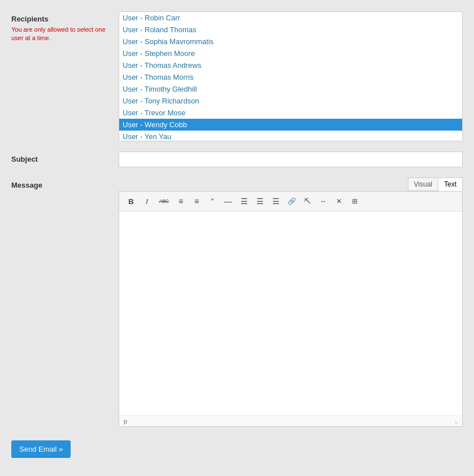 This screenshot has width=474, height=476. Describe the element at coordinates (125, 421) in the screenshot. I see `editor-tag: p` at that location.